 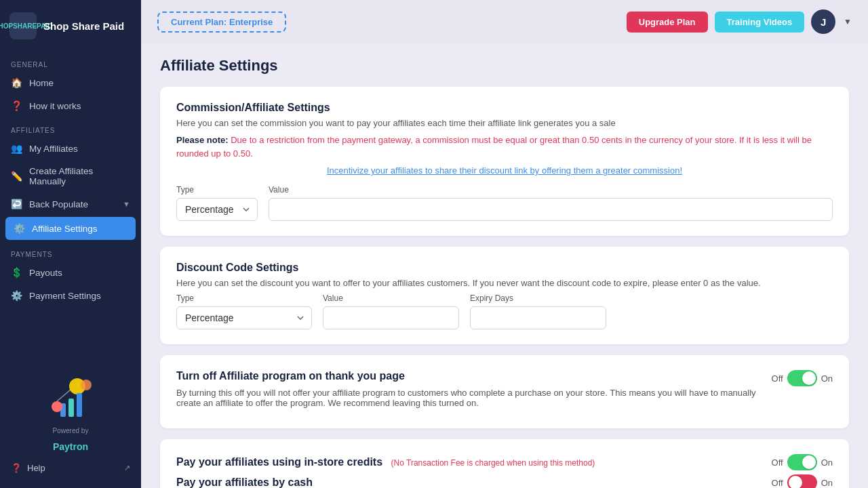 What do you see at coordinates (71, 296) in the screenshot?
I see `sidebar-item-payment-settings: ⚙️ Payment Settings` at bounding box center [71, 296].